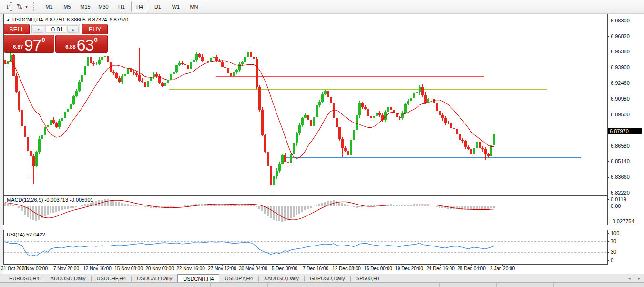 This screenshot has height=287, width=644. I want to click on rsi-axis-label: 0, so click(612, 260).